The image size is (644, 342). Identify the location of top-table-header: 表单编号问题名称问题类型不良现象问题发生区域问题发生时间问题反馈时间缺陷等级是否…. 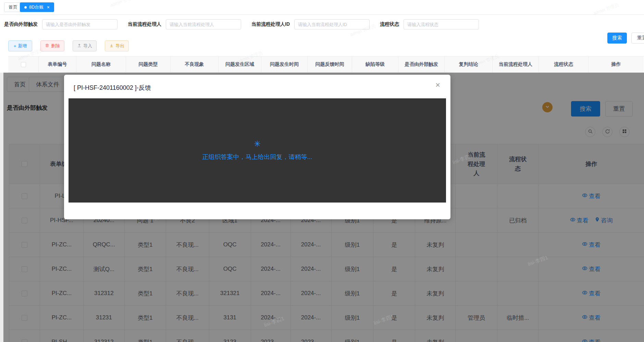
(326, 64).